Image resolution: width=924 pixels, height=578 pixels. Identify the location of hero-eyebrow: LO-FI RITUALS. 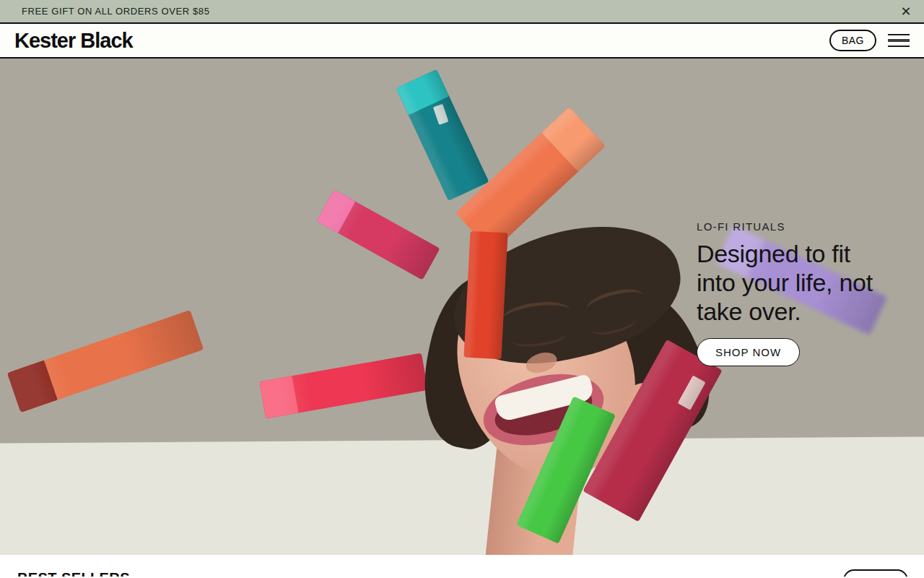
(801, 227).